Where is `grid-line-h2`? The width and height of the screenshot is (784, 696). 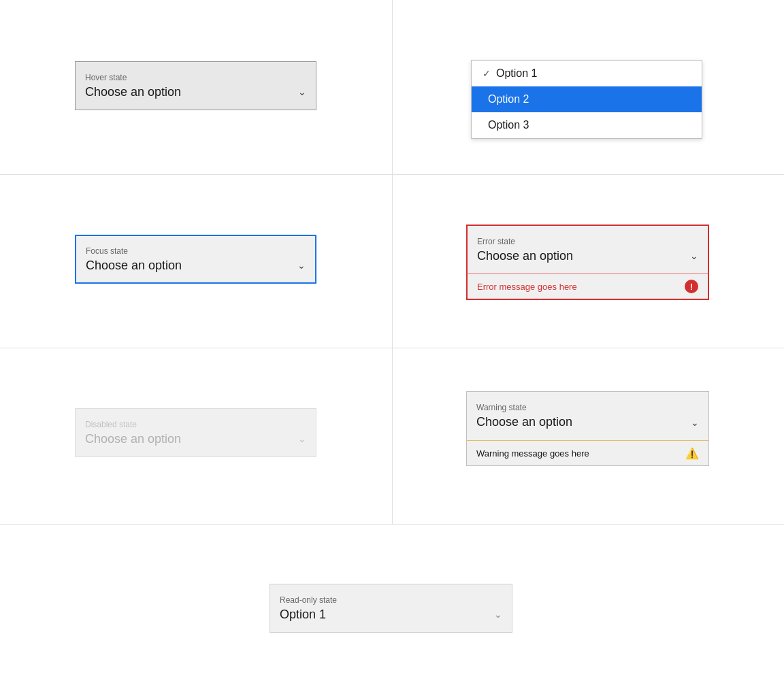
grid-line-h2 is located at coordinates (392, 348).